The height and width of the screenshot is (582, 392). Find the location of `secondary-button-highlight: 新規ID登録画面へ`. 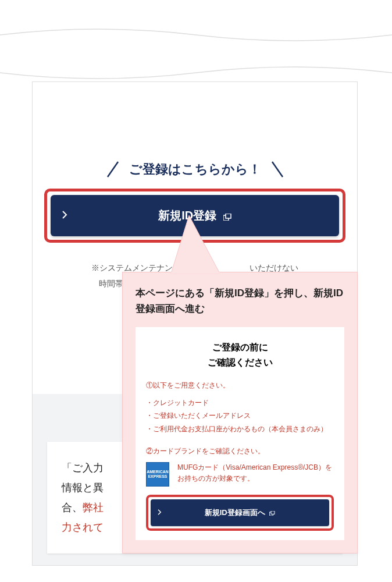

secondary-button-highlight: 新規ID登録画面へ is located at coordinates (240, 513).